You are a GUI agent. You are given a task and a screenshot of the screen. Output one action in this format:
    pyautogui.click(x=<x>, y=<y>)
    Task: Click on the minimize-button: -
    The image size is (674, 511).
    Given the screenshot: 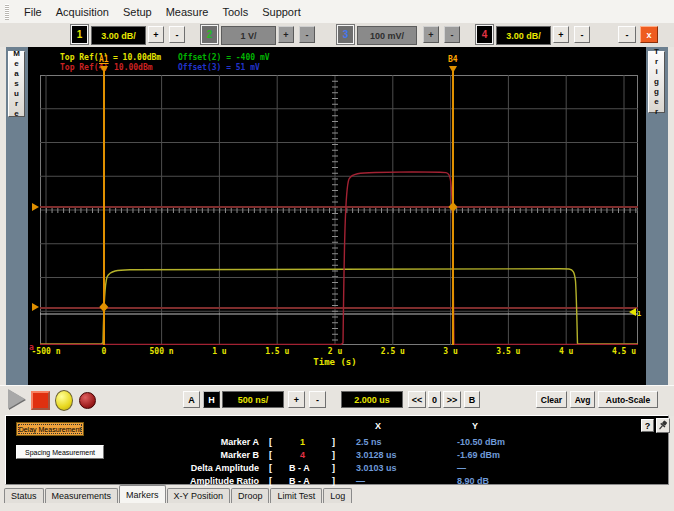 What is the action you would take?
    pyautogui.click(x=627, y=34)
    